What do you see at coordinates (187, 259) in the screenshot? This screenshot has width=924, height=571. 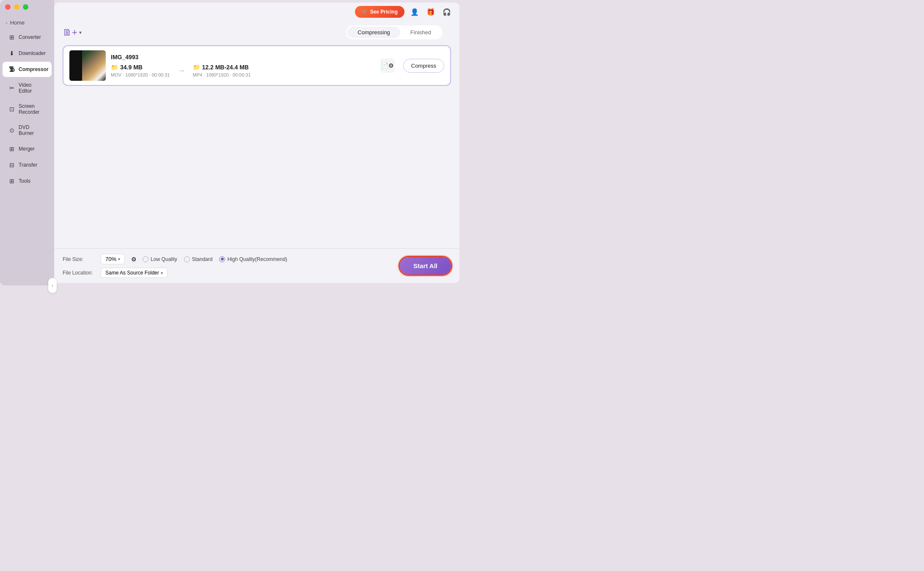 I see `quality-standard-radio` at bounding box center [187, 259].